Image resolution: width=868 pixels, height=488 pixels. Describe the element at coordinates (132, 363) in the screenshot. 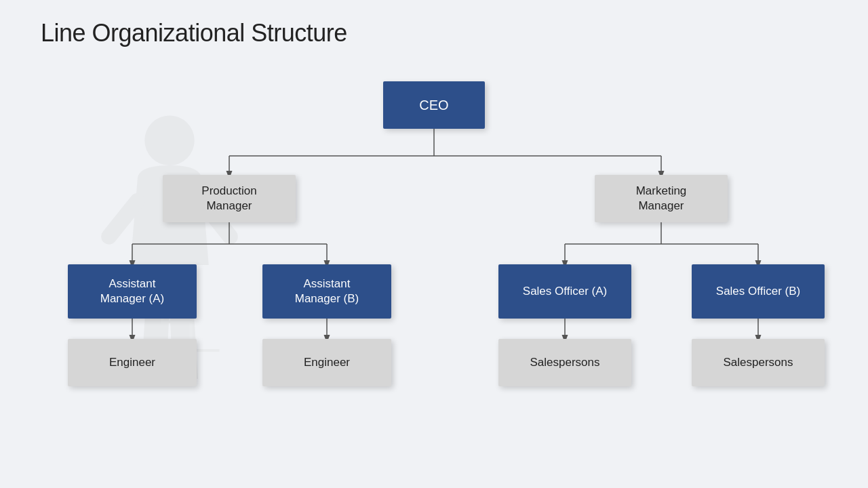

I see `engineer-a-box: Engineer` at that location.